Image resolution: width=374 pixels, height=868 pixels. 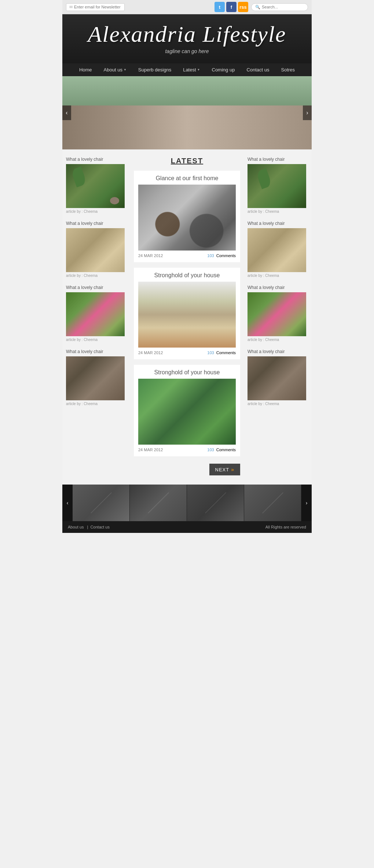 I want to click on footer-contact-link: Contact us, so click(x=100, y=527).